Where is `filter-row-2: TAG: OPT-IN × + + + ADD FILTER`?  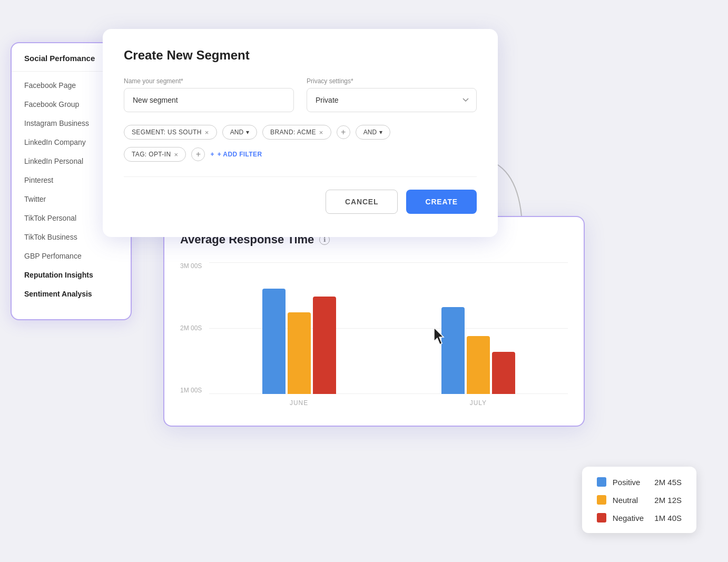 filter-row-2: TAG: OPT-IN × + + + ADD FILTER is located at coordinates (300, 154).